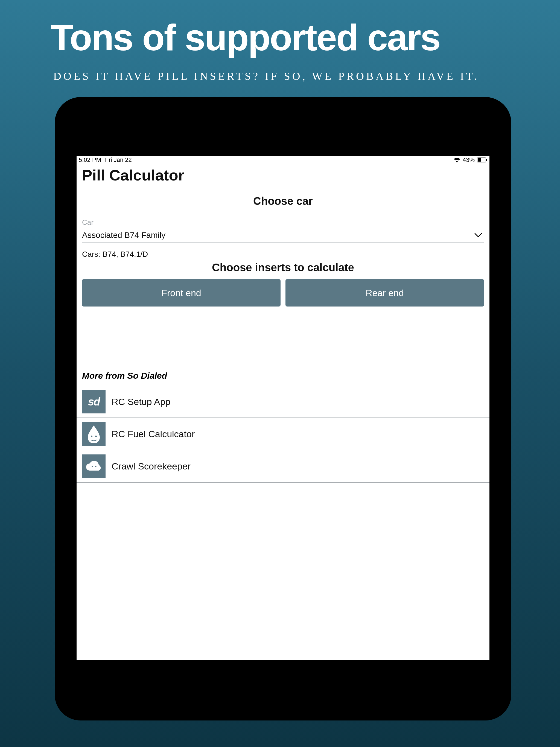  I want to click on more-app-rc-setup: sd RC Setup App, so click(283, 402).